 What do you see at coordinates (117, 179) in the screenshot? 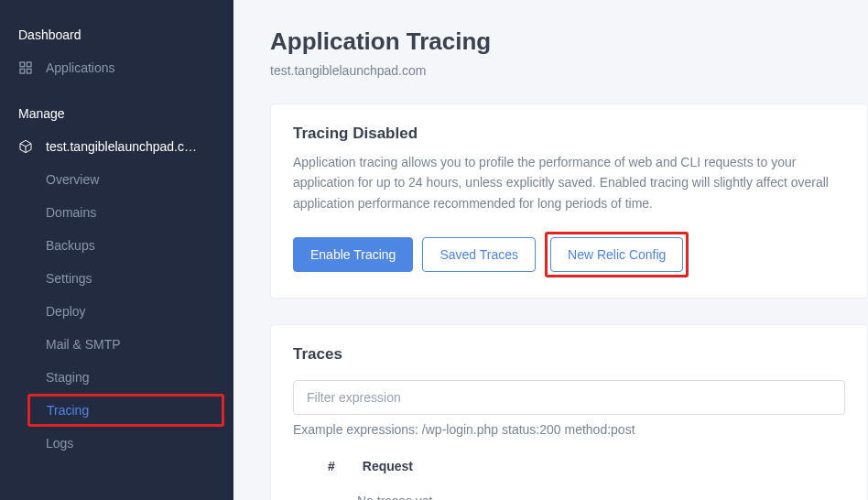
I see `sidebar-subitem-overview: Overview` at bounding box center [117, 179].